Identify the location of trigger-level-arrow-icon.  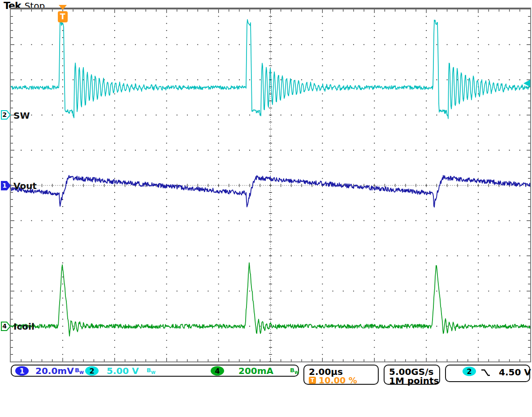
(527, 83).